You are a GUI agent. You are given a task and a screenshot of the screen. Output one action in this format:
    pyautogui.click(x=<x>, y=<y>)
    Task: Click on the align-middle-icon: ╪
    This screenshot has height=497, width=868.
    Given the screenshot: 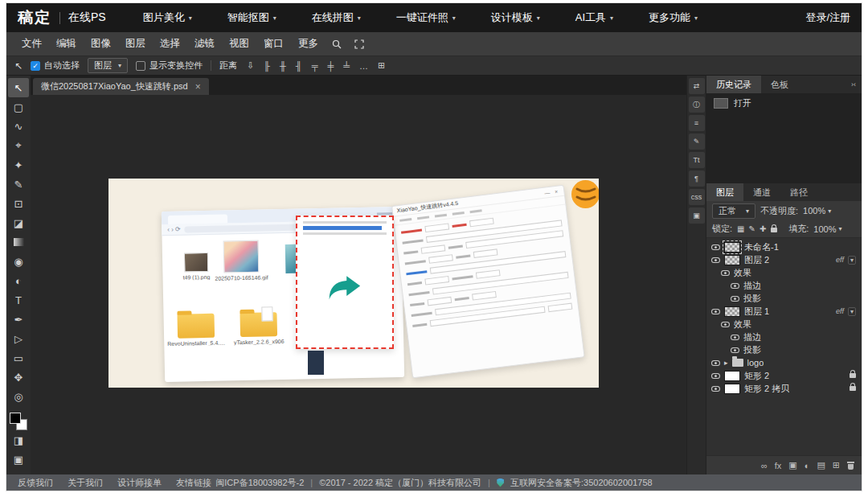 What is the action you would take?
    pyautogui.click(x=330, y=66)
    